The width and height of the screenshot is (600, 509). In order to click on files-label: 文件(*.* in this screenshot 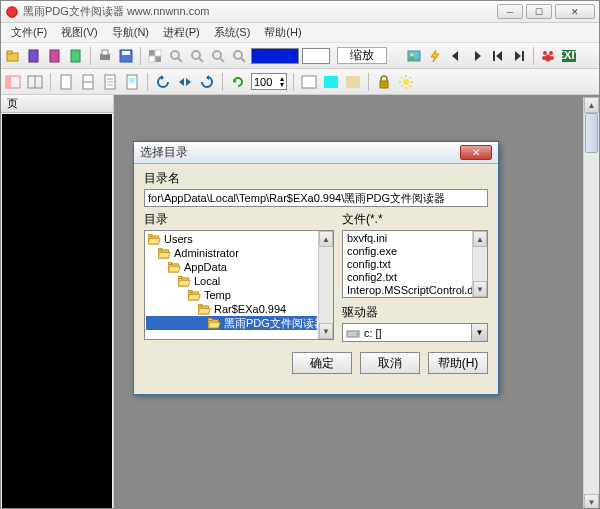, I will do `click(415, 220)`.